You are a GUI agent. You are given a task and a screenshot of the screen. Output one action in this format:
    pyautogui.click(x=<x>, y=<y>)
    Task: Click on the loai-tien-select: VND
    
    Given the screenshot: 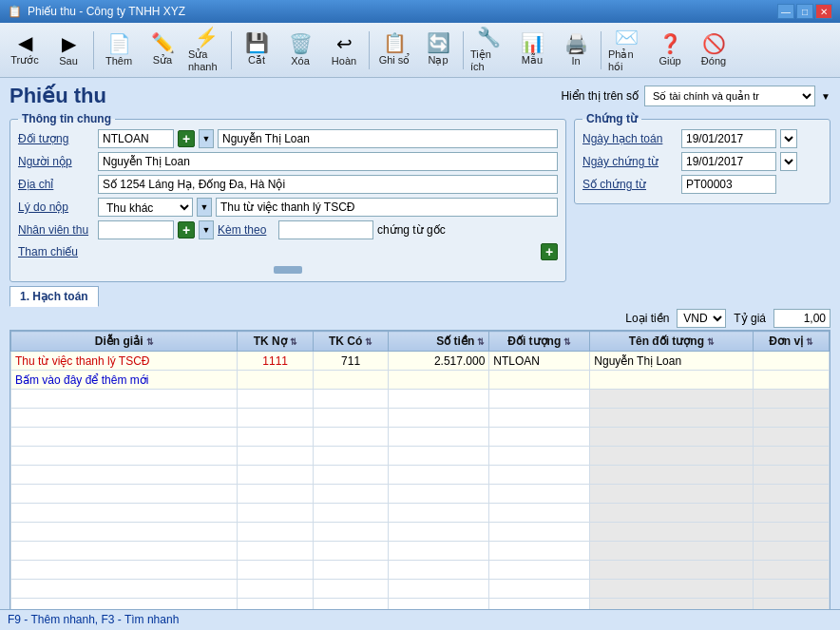 What is the action you would take?
    pyautogui.click(x=701, y=318)
    